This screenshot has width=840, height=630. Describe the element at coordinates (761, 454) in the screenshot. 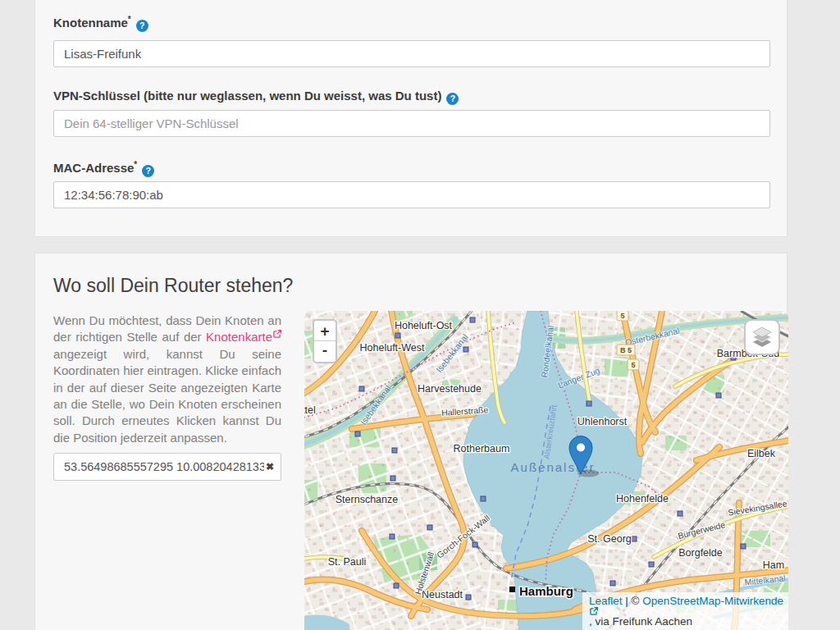

I see `map-label: Eilbek` at that location.